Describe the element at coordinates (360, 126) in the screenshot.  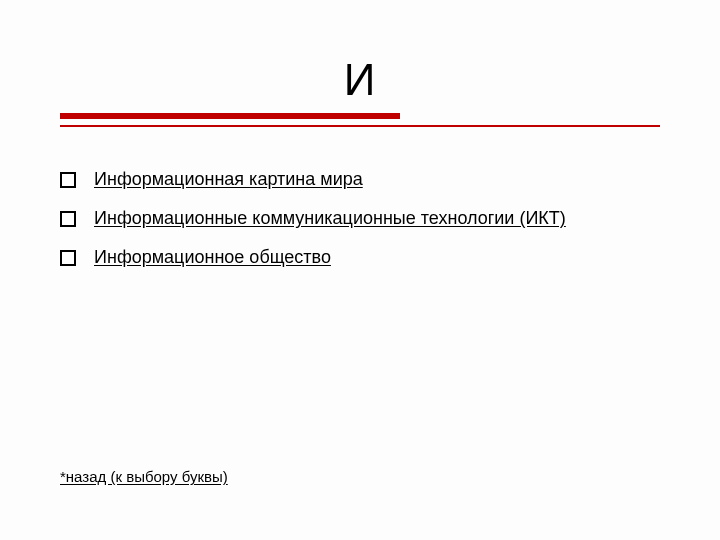
I see `rule-thin` at that location.